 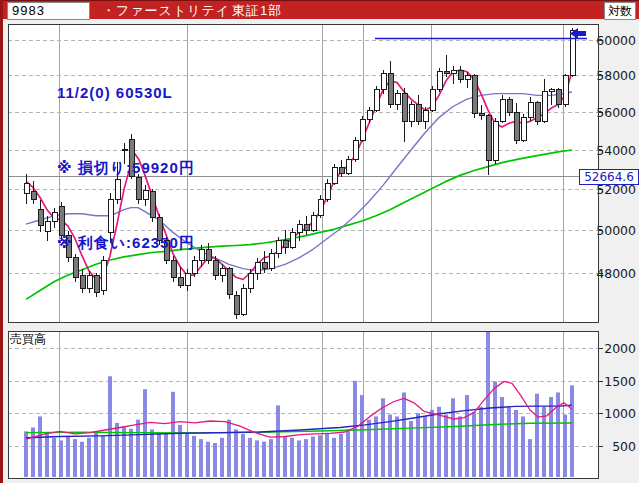 I want to click on volume-tick-label: 1000, so click(x=620, y=414).